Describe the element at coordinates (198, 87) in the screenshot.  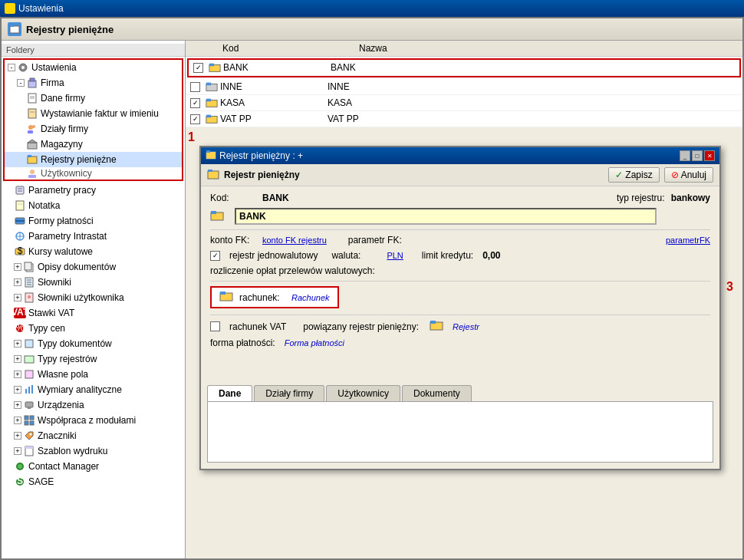
I see `checkbox-inne-cell` at that location.